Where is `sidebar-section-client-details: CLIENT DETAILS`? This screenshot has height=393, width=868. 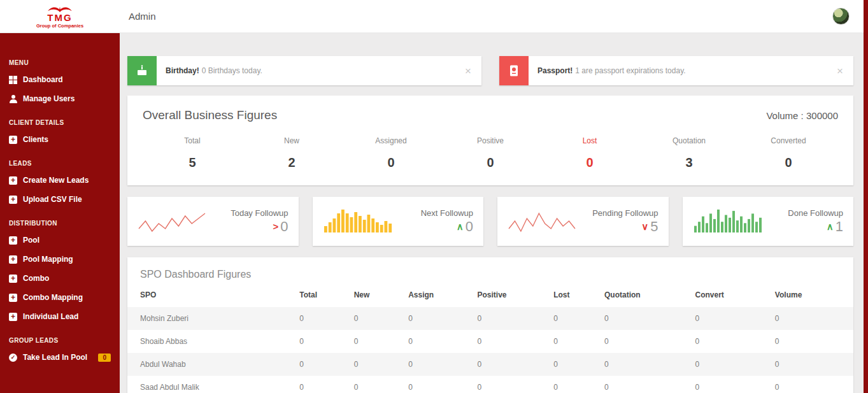 sidebar-section-client-details: CLIENT DETAILS is located at coordinates (60, 122).